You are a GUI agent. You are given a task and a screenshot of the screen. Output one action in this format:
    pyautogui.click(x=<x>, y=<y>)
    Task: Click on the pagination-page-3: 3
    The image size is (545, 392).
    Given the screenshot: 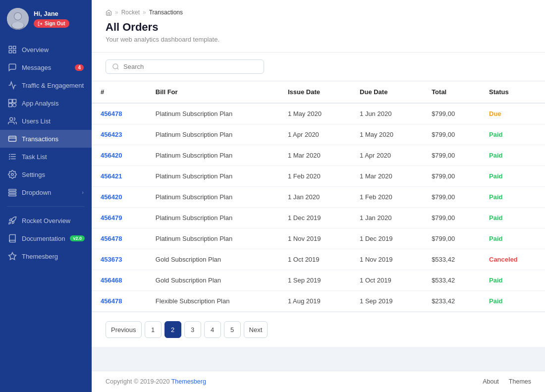 What is the action you would take?
    pyautogui.click(x=193, y=330)
    